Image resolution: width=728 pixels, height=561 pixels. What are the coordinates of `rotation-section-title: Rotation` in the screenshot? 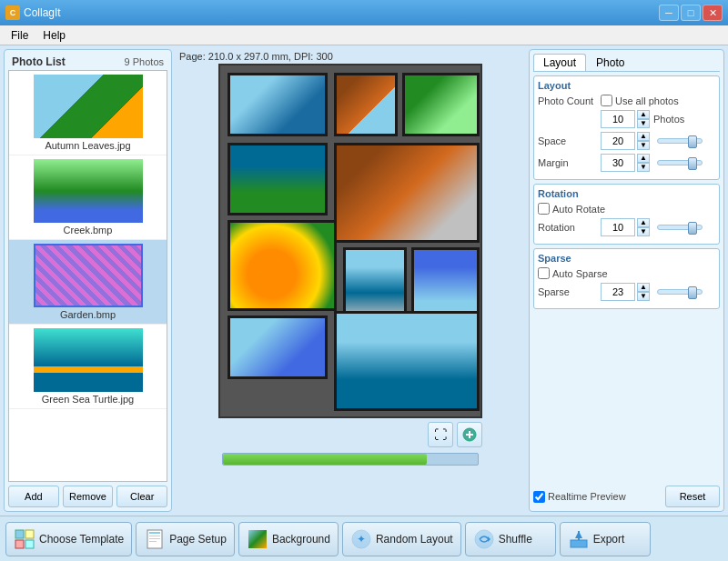 It's located at (626, 194).